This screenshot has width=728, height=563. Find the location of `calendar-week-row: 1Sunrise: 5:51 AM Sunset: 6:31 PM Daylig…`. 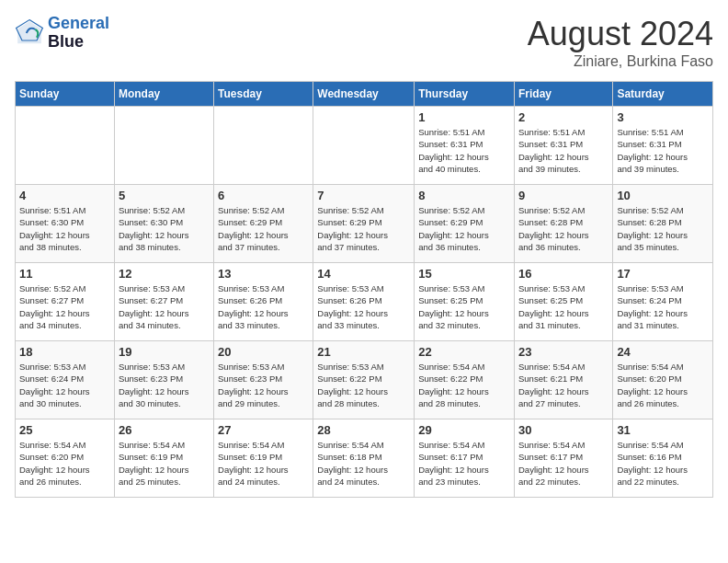

calendar-week-row: 1Sunrise: 5:51 AM Sunset: 6:31 PM Daylig… is located at coordinates (364, 145).